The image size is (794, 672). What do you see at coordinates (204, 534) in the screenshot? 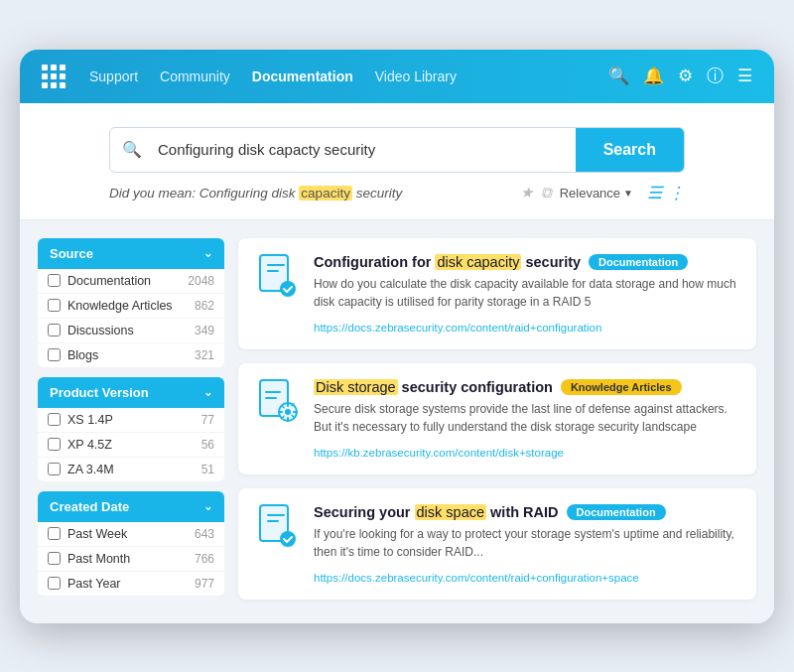
I see `filter-past-week-count: 643` at bounding box center [204, 534].